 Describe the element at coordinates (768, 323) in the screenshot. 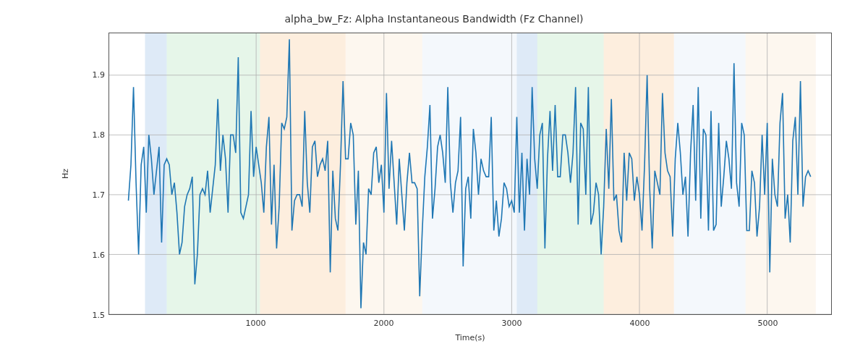

I see `x-tick-label: 5000` at that location.